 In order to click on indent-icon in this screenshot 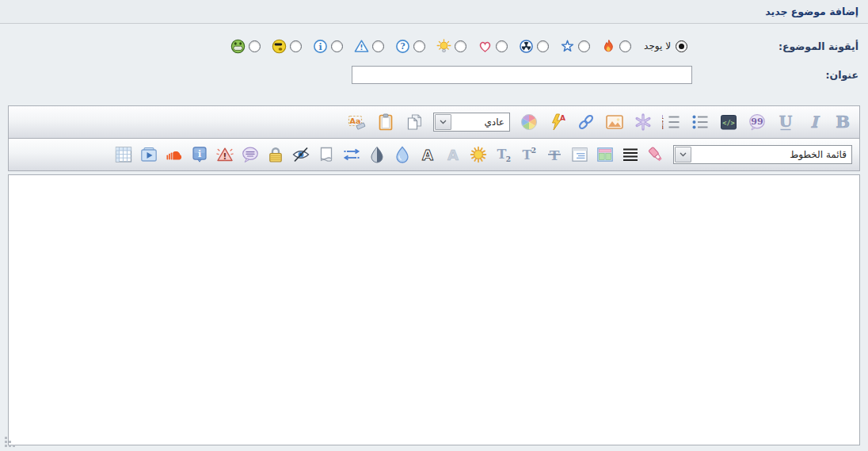, I will do `click(580, 155)`.